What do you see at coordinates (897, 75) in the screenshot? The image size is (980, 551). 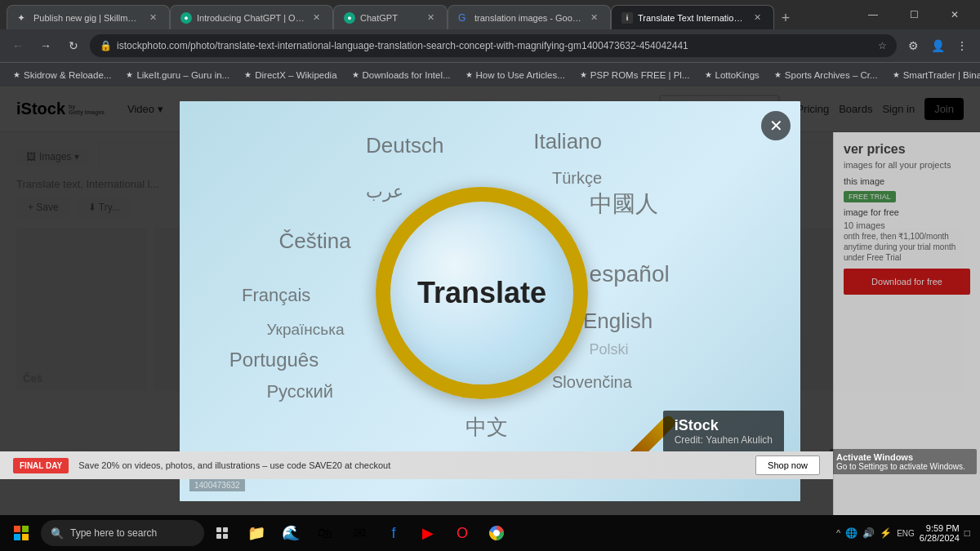 I see `bookmark-icon-smarttrader: ★` at bounding box center [897, 75].